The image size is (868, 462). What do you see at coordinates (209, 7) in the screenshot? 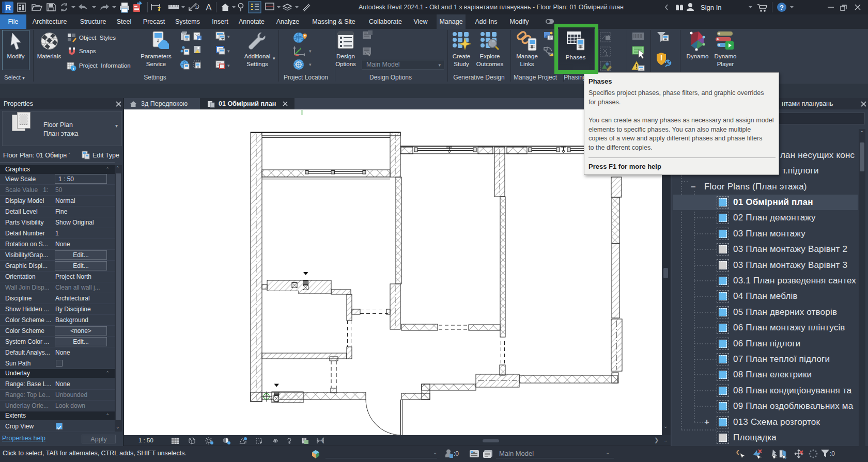
I see `svg-text: A` at bounding box center [209, 7].